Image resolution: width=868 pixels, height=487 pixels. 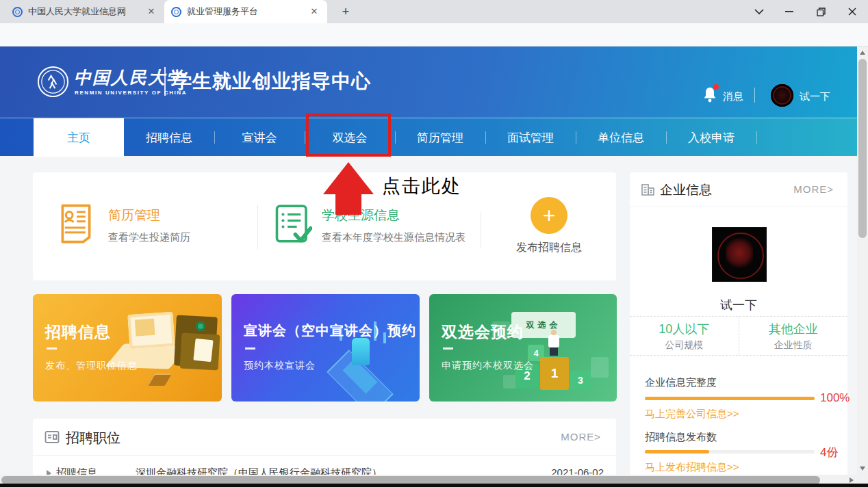 I want to click on nav-item-recruit-info: 招聘信息, so click(x=169, y=137).